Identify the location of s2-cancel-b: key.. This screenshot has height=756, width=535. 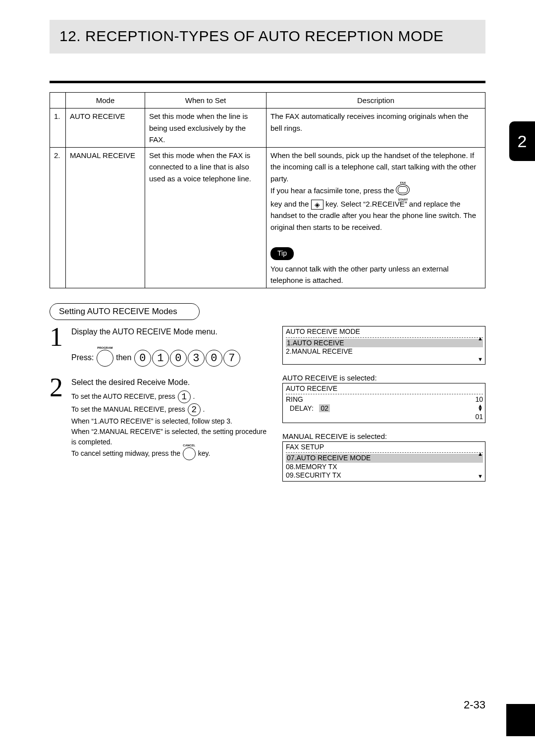
(204, 453).